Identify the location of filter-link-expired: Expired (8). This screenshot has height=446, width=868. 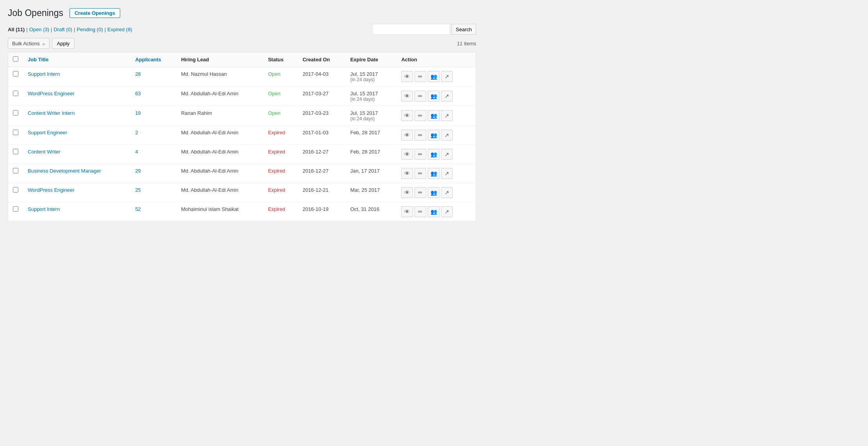
(120, 30).